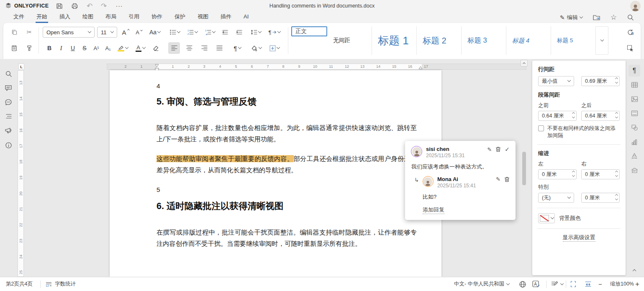  I want to click on paragraph-2: 这些功能帮助审阅者聚焦于最重要的反馈内容。部分工具还会根据批注状态或用户身份进行…, so click(287, 164).